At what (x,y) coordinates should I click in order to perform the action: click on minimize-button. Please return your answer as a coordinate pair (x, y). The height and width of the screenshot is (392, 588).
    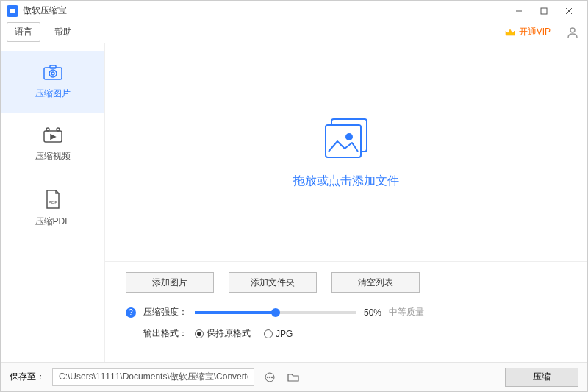
    Looking at the image, I should click on (519, 11).